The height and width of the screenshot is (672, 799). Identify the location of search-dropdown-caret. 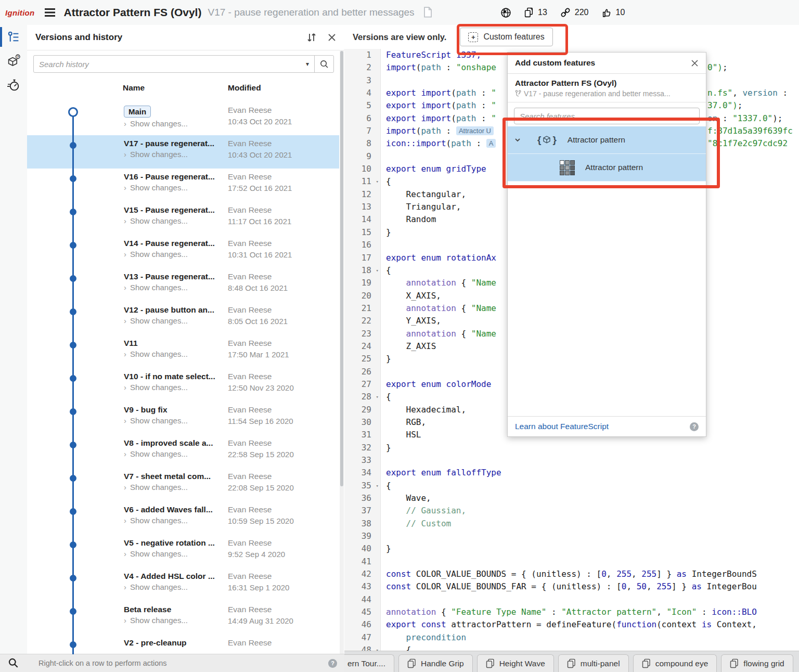
(307, 64).